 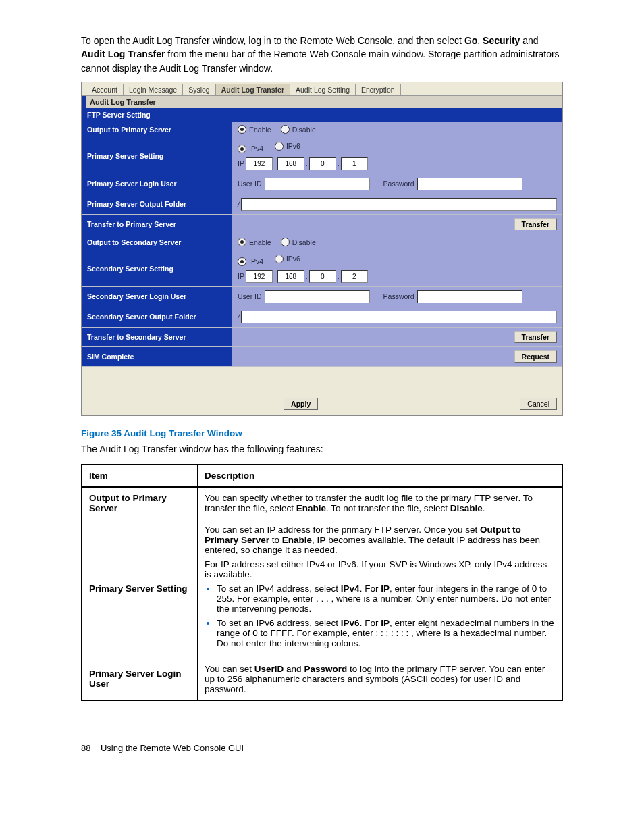 What do you see at coordinates (140, 503) in the screenshot?
I see `row1-item: Output to Primary Server` at bounding box center [140, 503].